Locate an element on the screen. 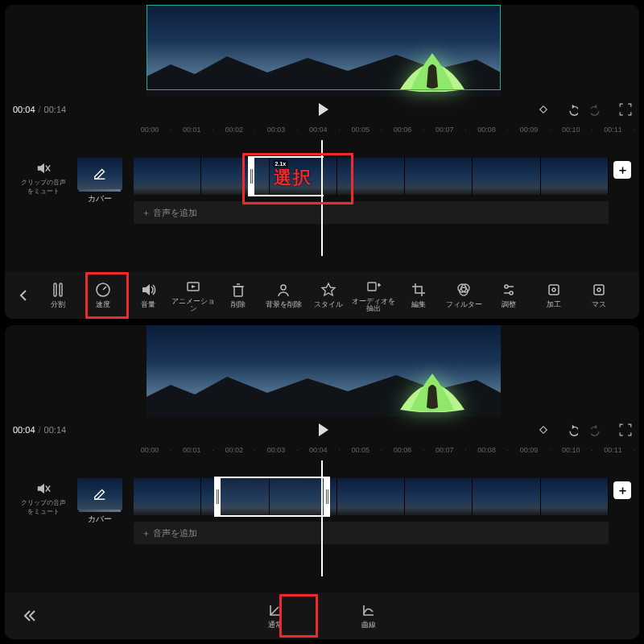  edit-icon is located at coordinates (419, 290).